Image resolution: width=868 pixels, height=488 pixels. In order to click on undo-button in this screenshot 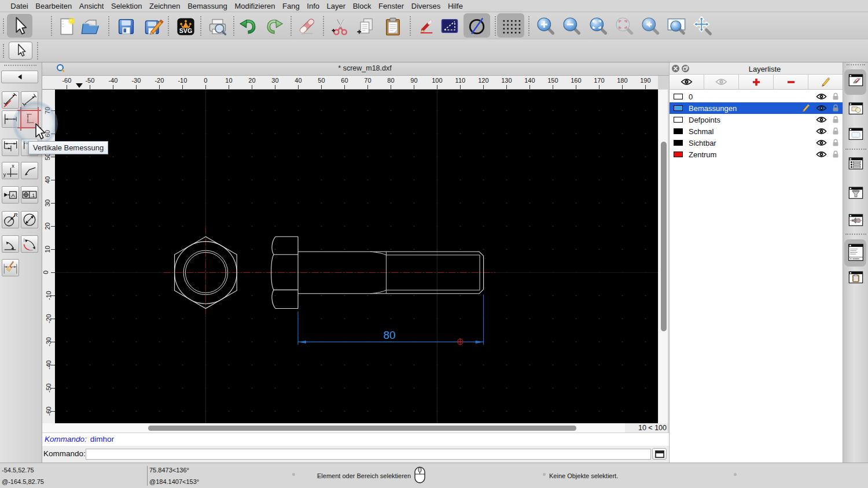, I will do `click(248, 27)`.